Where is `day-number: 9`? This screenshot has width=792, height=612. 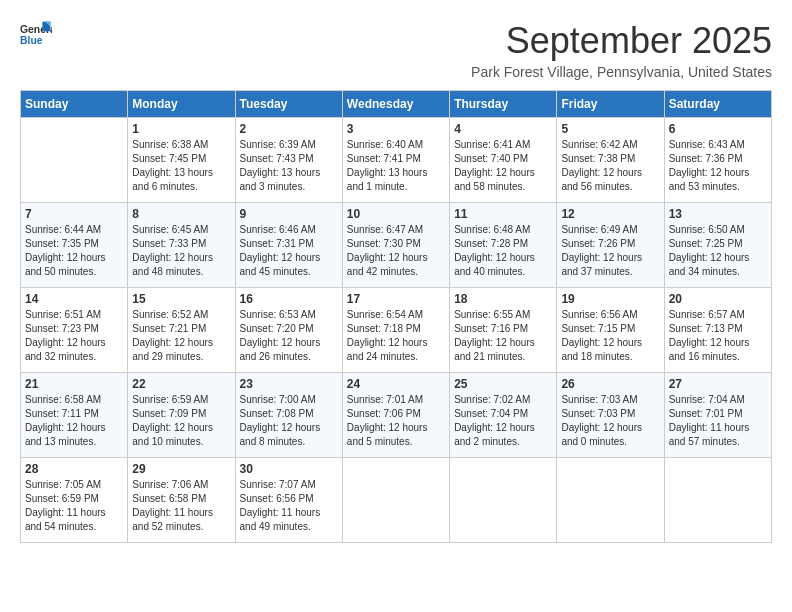
day-number: 9 is located at coordinates (289, 214).